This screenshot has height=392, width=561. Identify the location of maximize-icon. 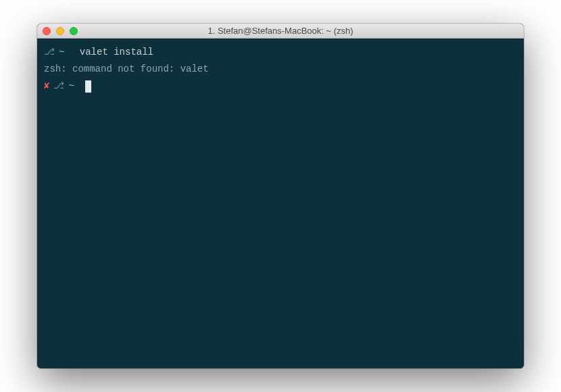
(74, 31).